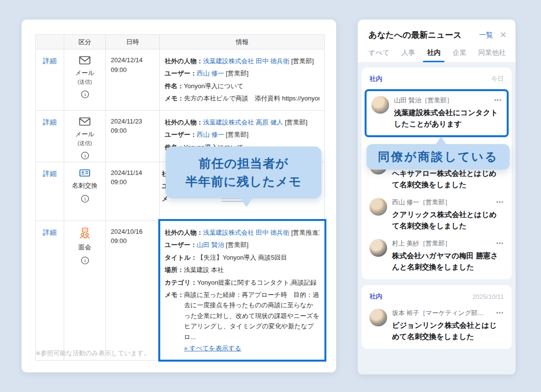 The height and width of the screenshot is (392, 541). Describe the element at coordinates (93, 353) in the screenshot. I see `table-footnote: ※参照可能な活動のみ表示しています。` at that location.